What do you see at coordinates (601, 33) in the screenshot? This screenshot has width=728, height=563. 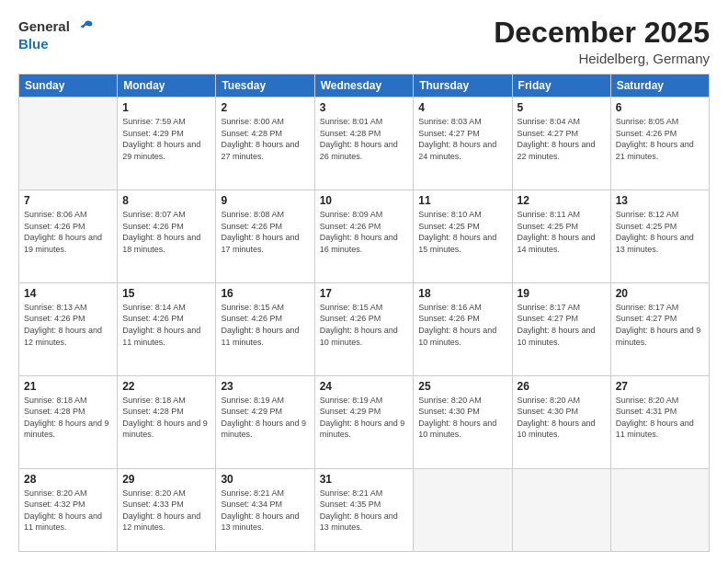 I see `calendar-title: December 2025` at bounding box center [601, 33].